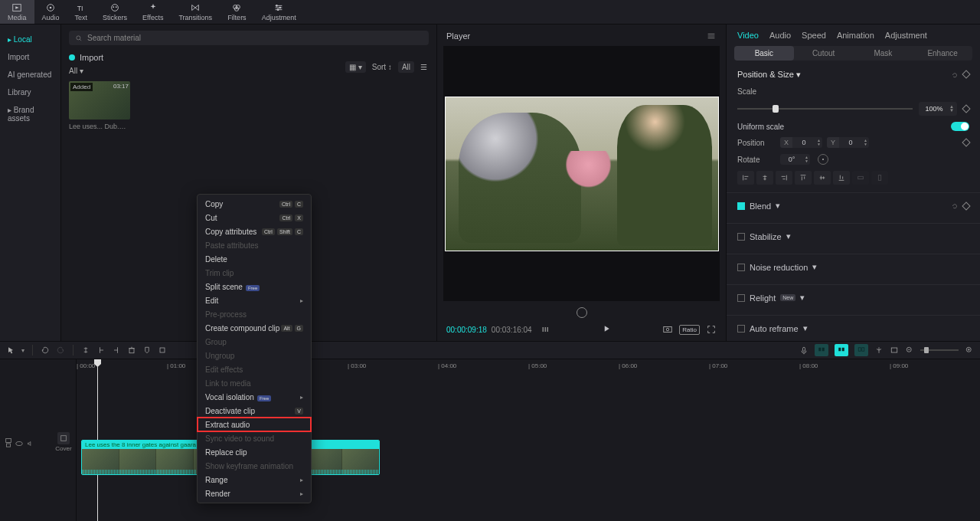 The image size is (980, 521). I want to click on split-icon, so click(86, 350).